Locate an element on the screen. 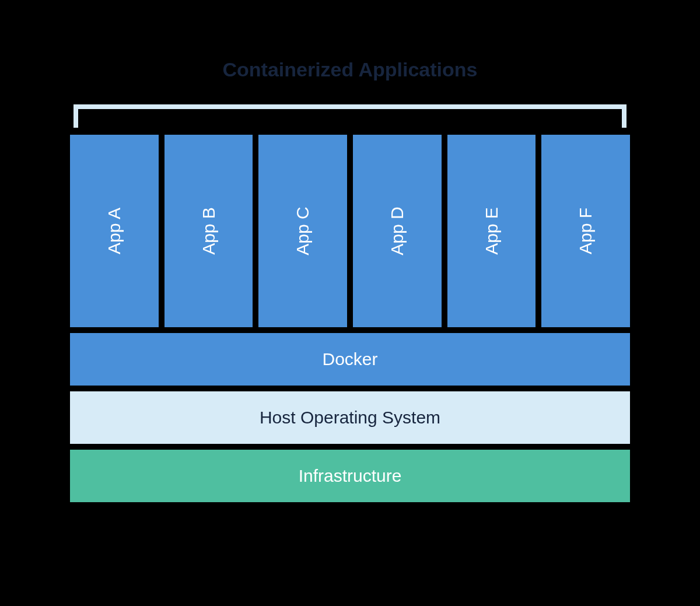  app-box-c: App C is located at coordinates (303, 231).